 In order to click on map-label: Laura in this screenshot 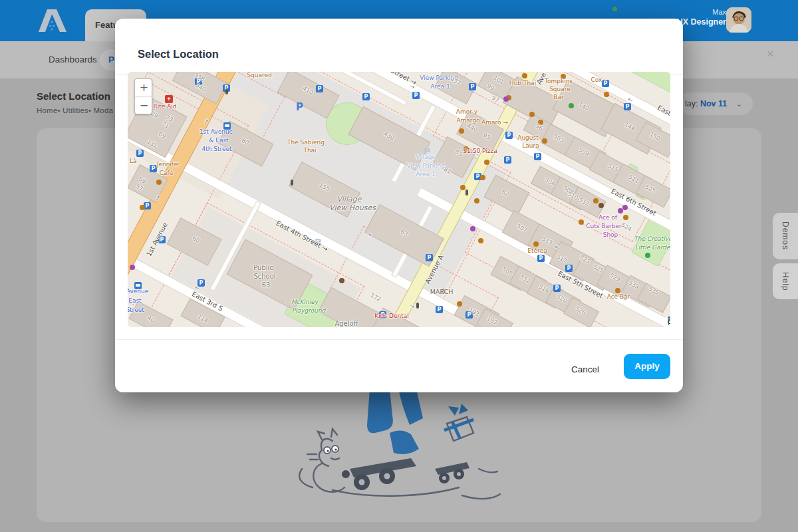, I will do `click(531, 146)`.